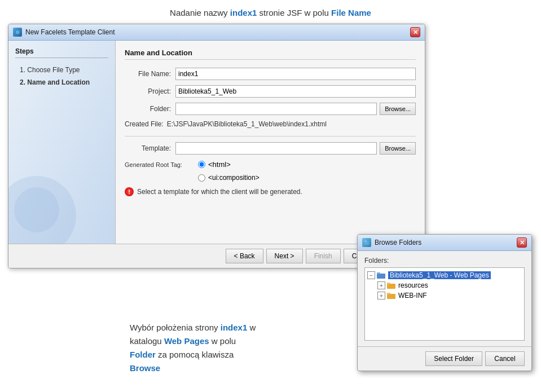 The image size is (541, 392). I want to click on browse-dialog-title: Browse Folders, so click(398, 243).